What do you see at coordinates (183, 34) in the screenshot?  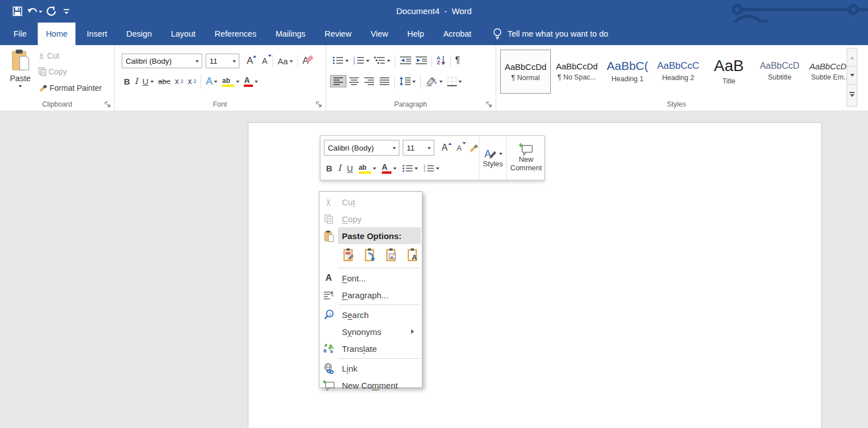 I see `tab-layout: Layout` at bounding box center [183, 34].